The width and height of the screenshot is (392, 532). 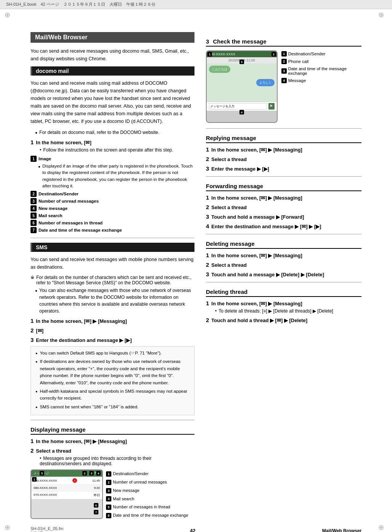 What do you see at coordinates (112, 71) in the screenshot?
I see `docomo-mail-title: docomo mail` at bounding box center [112, 71].